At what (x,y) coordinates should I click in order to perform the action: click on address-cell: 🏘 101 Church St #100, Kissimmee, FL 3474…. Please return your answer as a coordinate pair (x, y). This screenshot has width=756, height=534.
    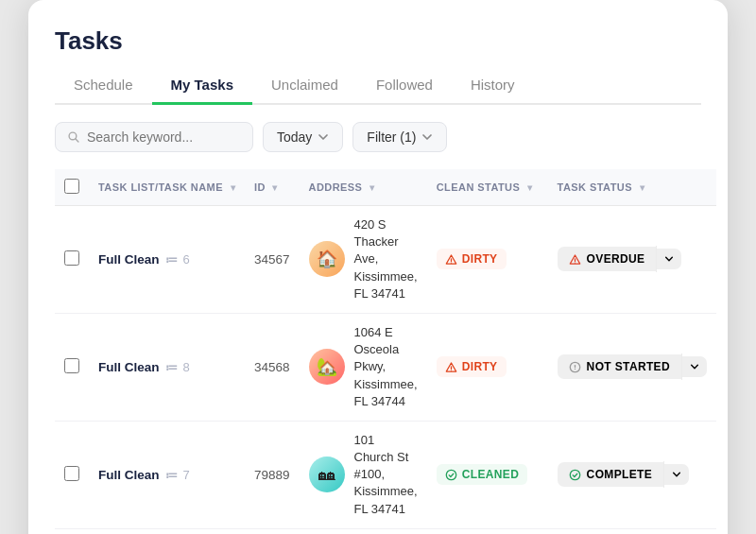
    Looking at the image, I should click on (363, 474).